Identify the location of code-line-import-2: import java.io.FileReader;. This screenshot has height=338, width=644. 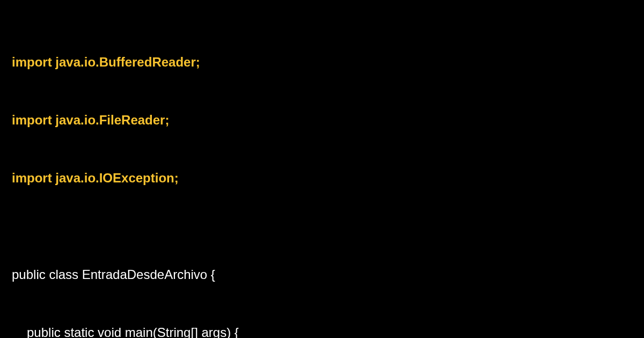
(322, 120).